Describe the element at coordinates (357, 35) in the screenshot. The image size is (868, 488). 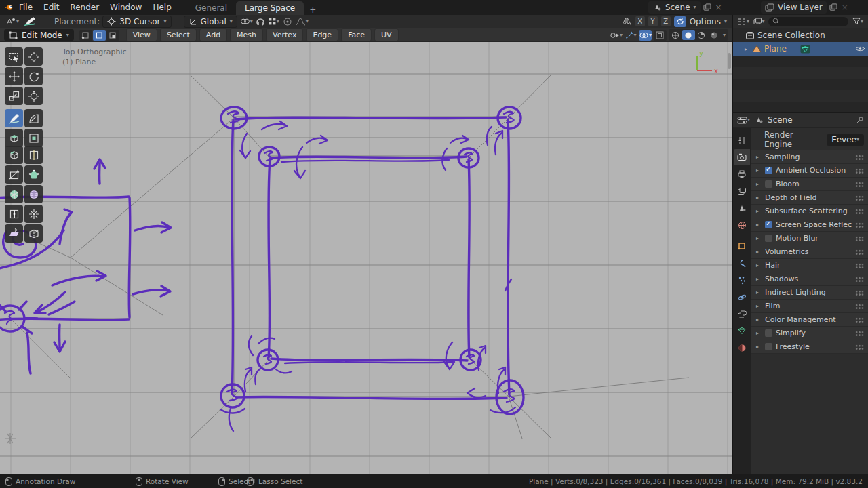
I see `menu-face: Face` at that location.